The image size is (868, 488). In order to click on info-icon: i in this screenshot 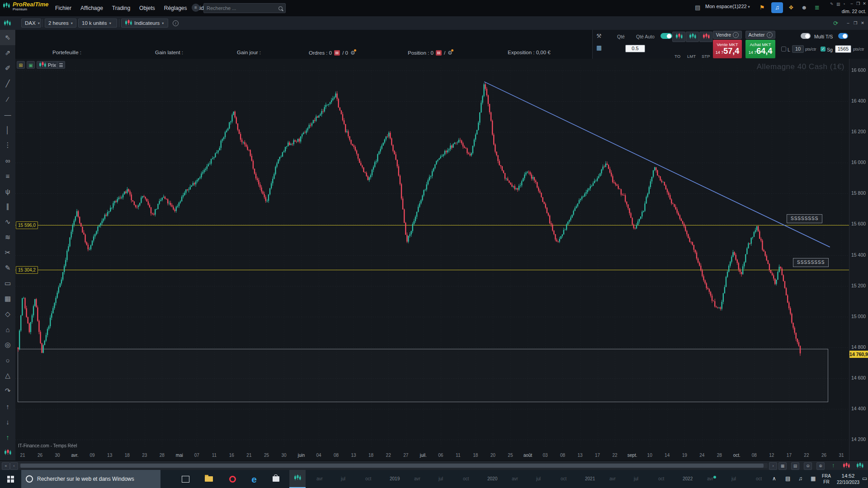, I will do `click(175, 23)`.